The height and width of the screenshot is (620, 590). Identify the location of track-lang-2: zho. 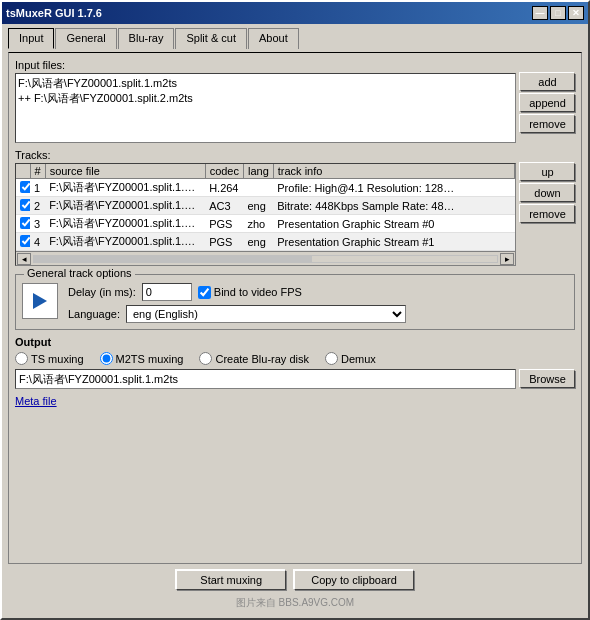
(258, 224).